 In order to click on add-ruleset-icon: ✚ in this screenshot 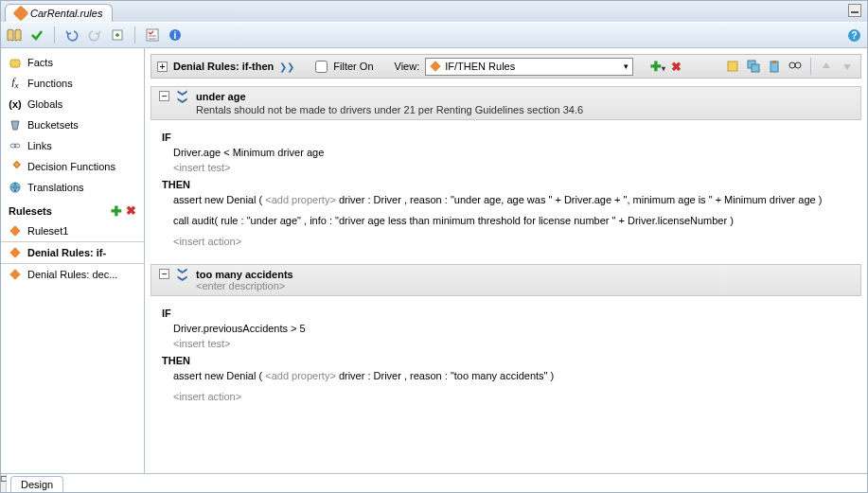, I will do `click(116, 211)`.